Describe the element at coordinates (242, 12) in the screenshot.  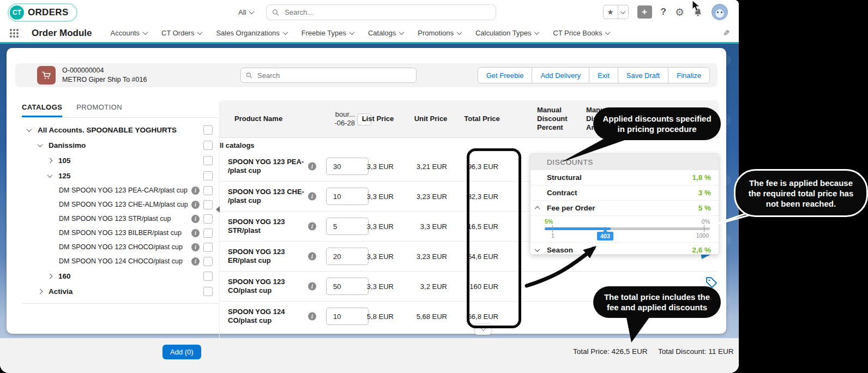
I see `search-scope-label: All` at that location.